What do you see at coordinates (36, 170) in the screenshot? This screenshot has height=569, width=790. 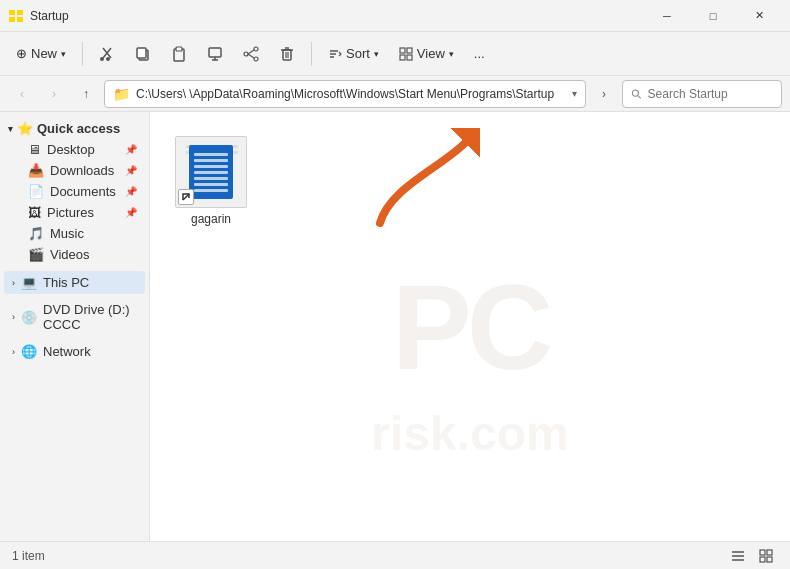 I see `downloads-icon: 📥` at bounding box center [36, 170].